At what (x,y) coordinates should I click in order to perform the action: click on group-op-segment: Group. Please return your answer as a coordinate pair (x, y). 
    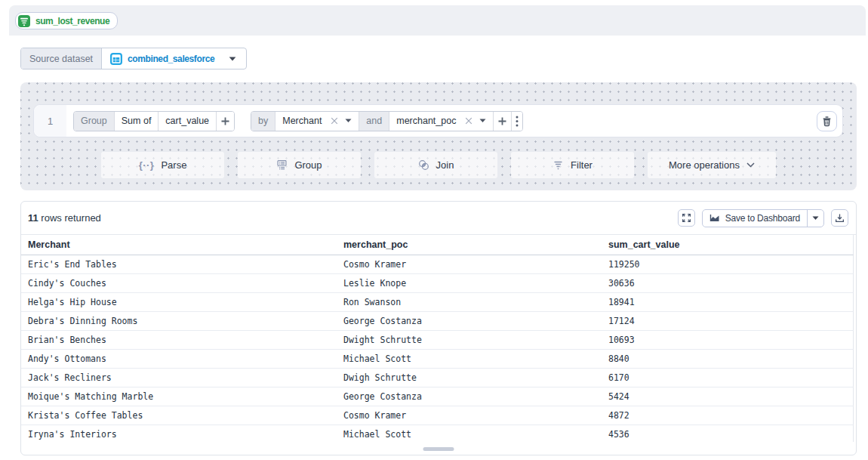
    Looking at the image, I should click on (94, 121).